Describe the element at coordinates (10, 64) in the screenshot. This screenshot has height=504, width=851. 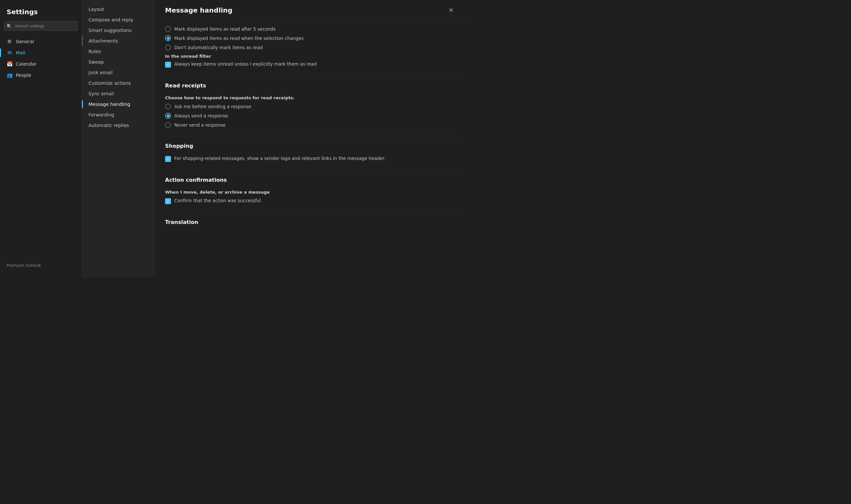
I see `calendar-icon: 📅` at that location.